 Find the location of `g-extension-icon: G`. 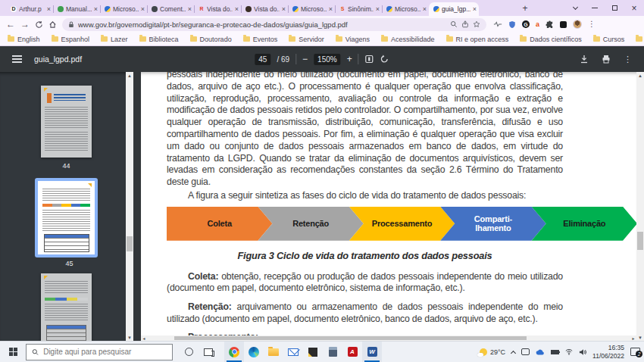

g-extension-icon: G is located at coordinates (526, 24).